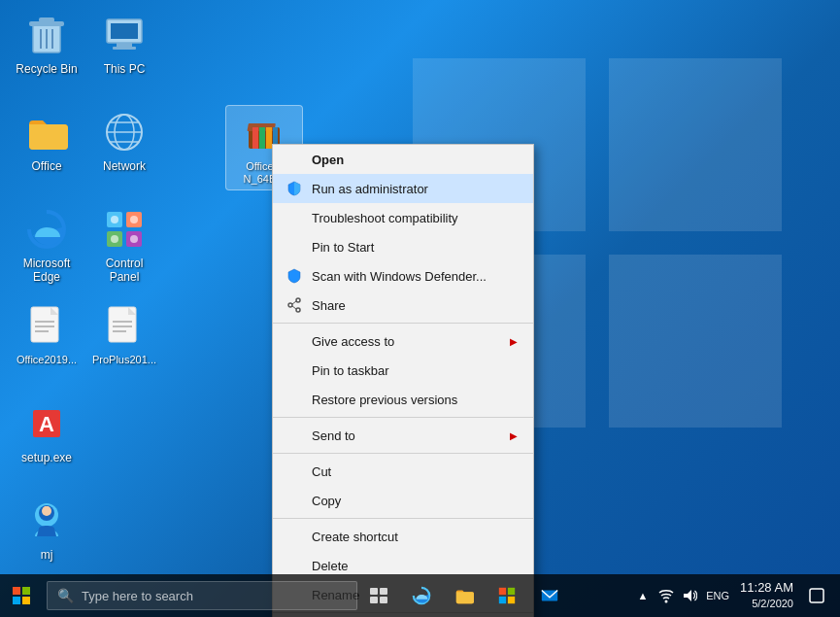 The image size is (840, 617). I want to click on send-to-arrow: ▶, so click(514, 435).